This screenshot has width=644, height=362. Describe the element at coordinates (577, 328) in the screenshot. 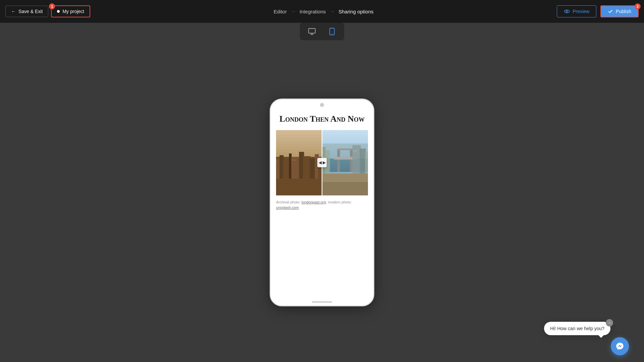

I see `chat-bubble: Hi! How can we help you? −` at that location.